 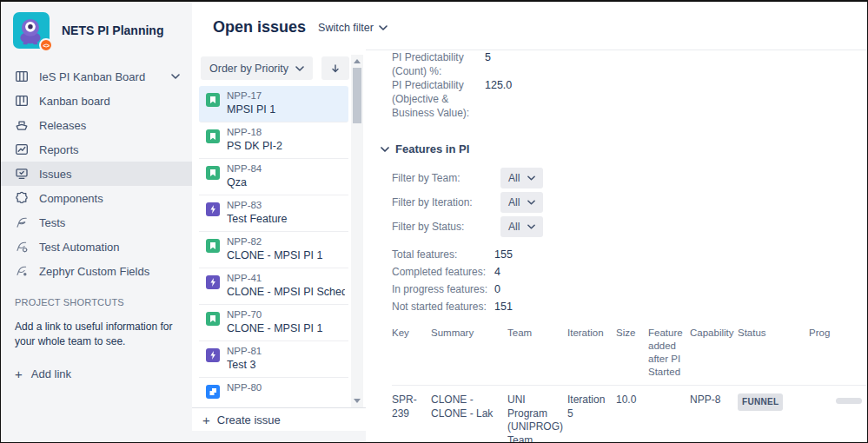 I want to click on issue-summary: CLONE - MPSI PI 1, so click(x=286, y=328).